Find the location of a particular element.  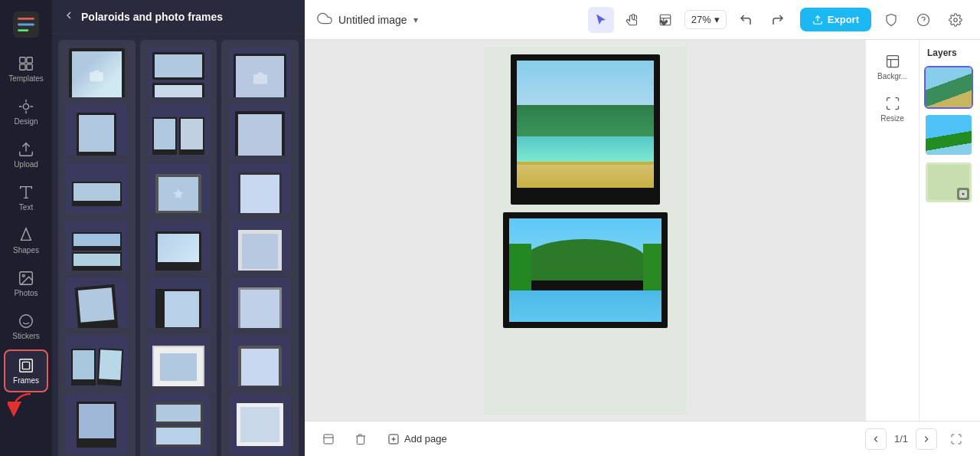

cloud-save-icon is located at coordinates (325, 20).